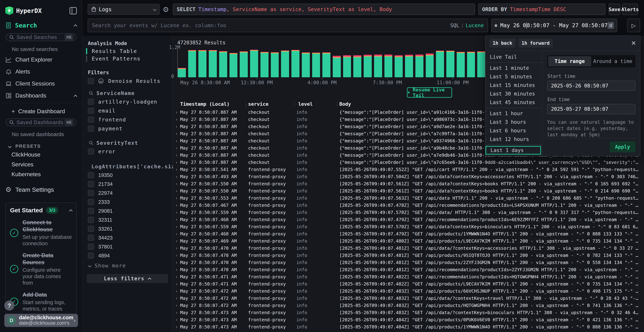 The image size is (644, 332). Describe the element at coordinates (41, 122) in the screenshot. I see `saved-dashboards-input: Saved Dashboards ⌘K` at that location.